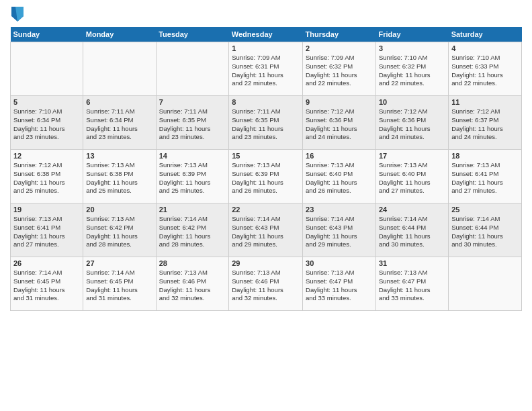  I want to click on day-of-week-sunday: Sunday, so click(47, 35).